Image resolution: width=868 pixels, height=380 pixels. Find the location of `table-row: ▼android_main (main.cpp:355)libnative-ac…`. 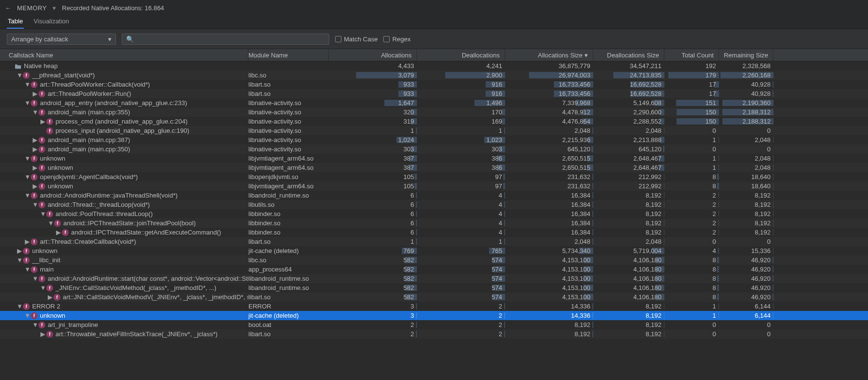

table-row: ▼android_main (main.cpp:355)libnative-ac… is located at coordinates (434, 112).